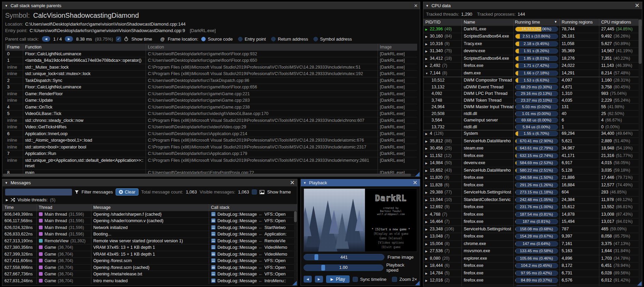 The image size is (644, 287). Describe the element at coordinates (253, 228) in the screenshot. I see `callstack-cell: DebugLog::Message←StartNetwo` at that location.